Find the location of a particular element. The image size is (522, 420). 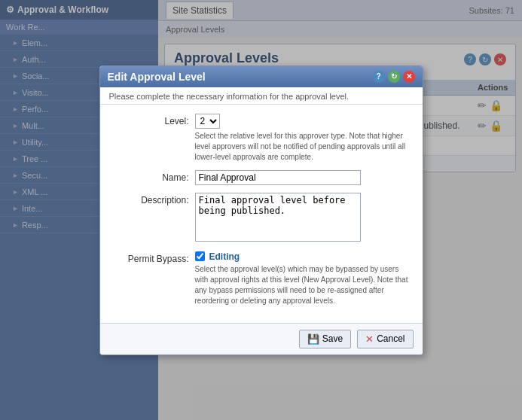

description-textarea: Final approval level before being publis… is located at coordinates (278, 217).